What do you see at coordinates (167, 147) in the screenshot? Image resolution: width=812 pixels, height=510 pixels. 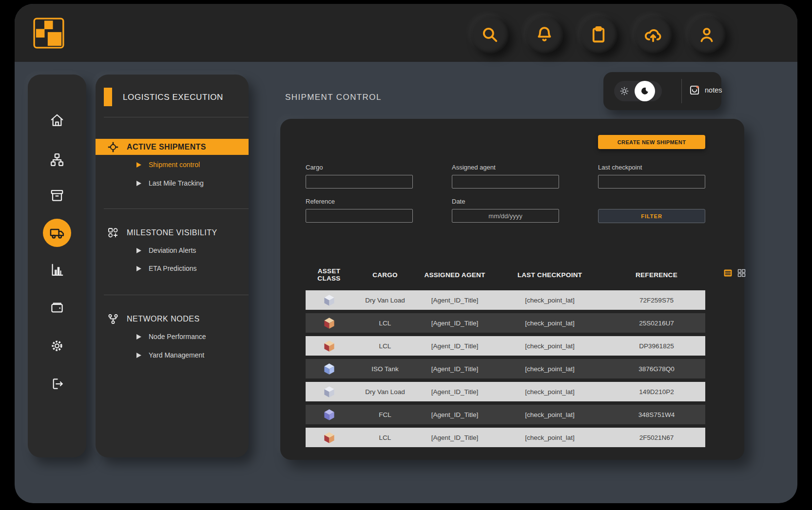 I see `nav-section-label: ACTIVE SHIPMENTS` at bounding box center [167, 147].